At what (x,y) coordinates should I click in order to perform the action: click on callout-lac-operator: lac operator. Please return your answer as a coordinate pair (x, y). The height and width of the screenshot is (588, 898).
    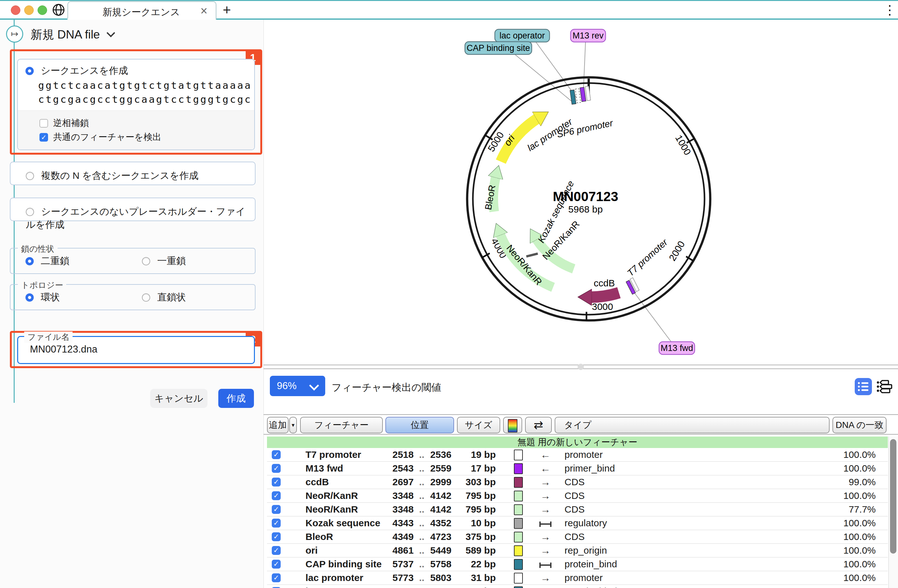
    Looking at the image, I should click on (522, 35).